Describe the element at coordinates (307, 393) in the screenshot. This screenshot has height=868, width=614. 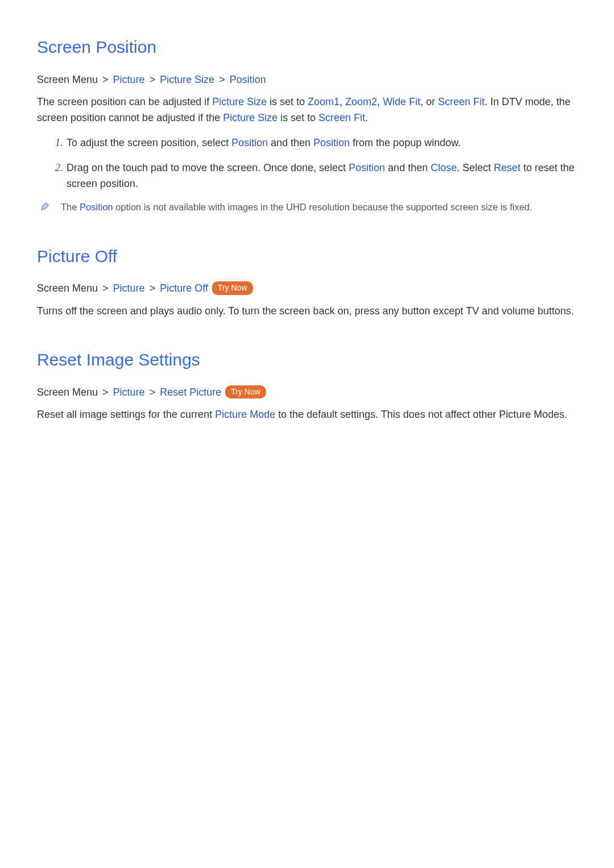
I see `breadcrumb: Screen Menu > Picture > Reset Picture Tr…` at that location.